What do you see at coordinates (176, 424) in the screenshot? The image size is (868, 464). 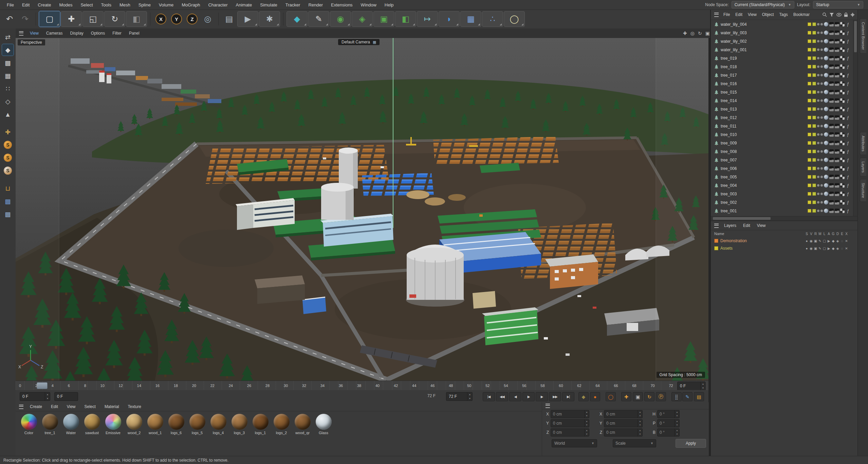 I see `material-item: logs_6` at bounding box center [176, 424].